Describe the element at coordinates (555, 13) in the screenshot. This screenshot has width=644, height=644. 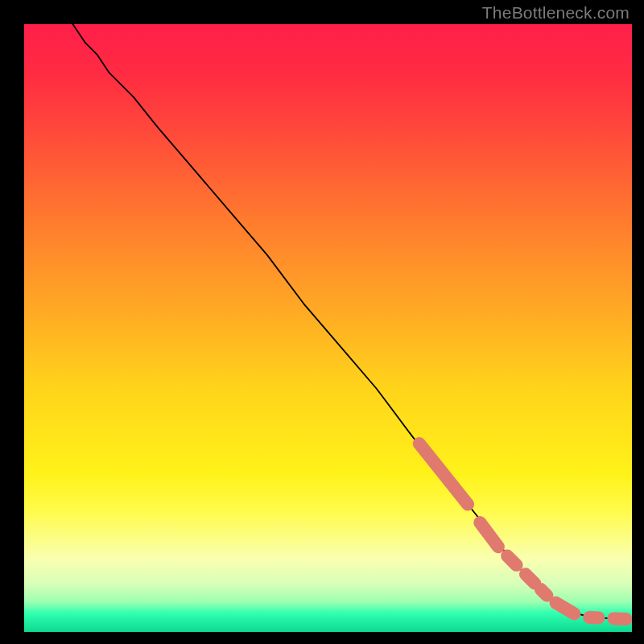
I see `attribution-label: TheBottleneck.com` at that location.